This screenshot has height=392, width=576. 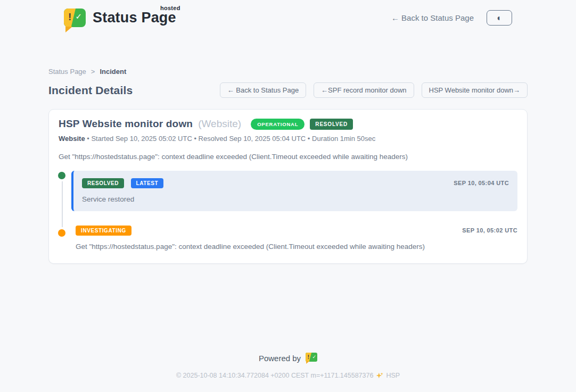 I want to click on timeline-dot-orange, so click(x=62, y=233).